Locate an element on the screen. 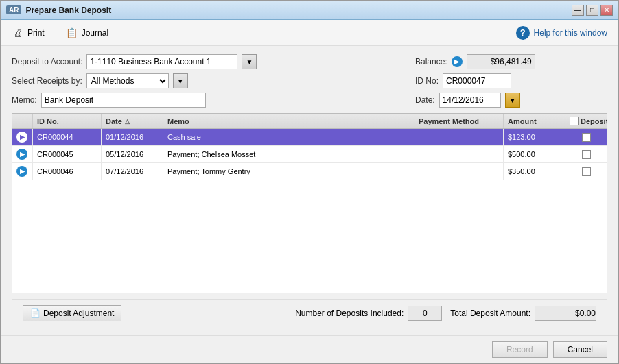  deposit-all-checkbox is located at coordinates (574, 121).